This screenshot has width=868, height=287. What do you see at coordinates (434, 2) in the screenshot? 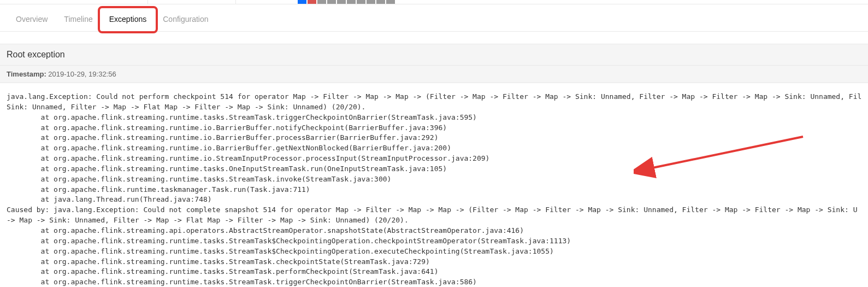
I see `header-fragment: 2019-10-29, 19:32:56 23 run` at bounding box center [434, 2].